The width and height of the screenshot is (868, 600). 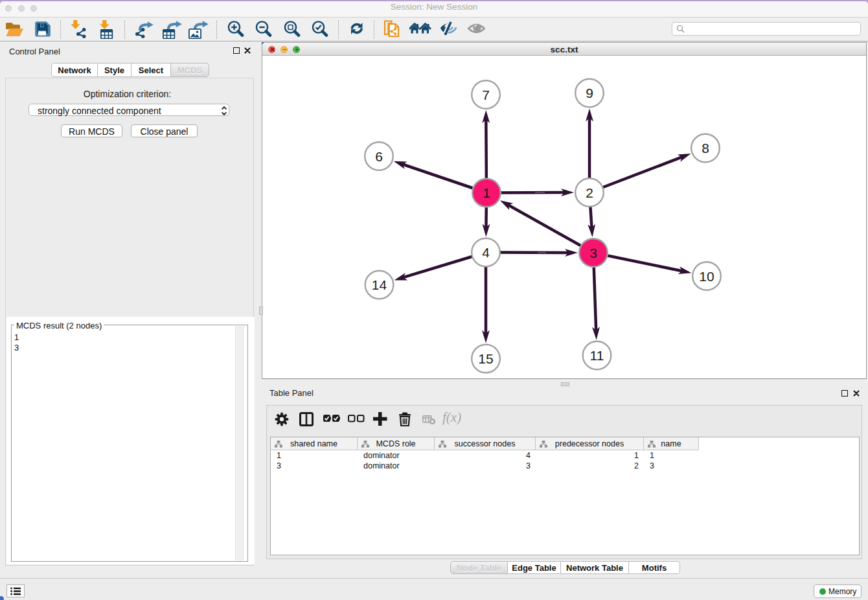 I want to click on svg-text: 1, so click(x=486, y=193).